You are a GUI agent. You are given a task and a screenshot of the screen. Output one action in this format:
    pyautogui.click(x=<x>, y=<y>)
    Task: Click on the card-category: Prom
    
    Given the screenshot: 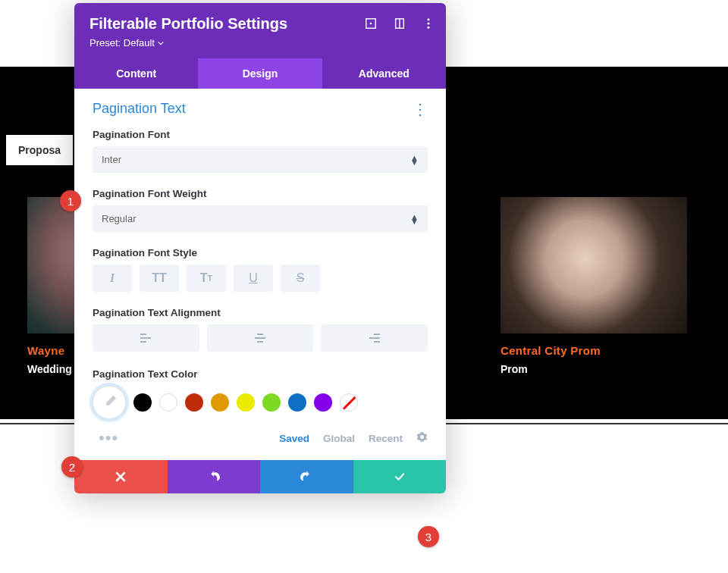 What is the action you would take?
    pyautogui.click(x=594, y=369)
    